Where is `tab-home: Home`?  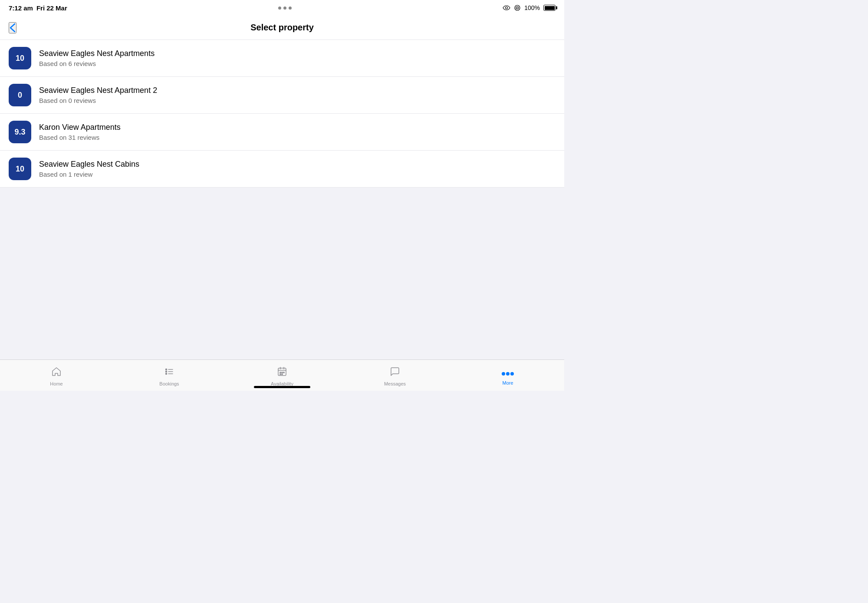 tab-home: Home is located at coordinates (56, 376).